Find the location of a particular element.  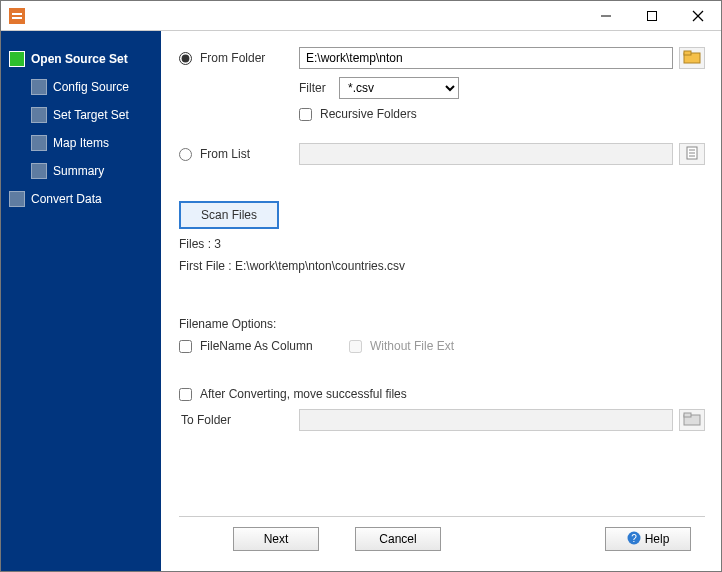

sidebar-item-label: Convert Data is located at coordinates (66, 199).